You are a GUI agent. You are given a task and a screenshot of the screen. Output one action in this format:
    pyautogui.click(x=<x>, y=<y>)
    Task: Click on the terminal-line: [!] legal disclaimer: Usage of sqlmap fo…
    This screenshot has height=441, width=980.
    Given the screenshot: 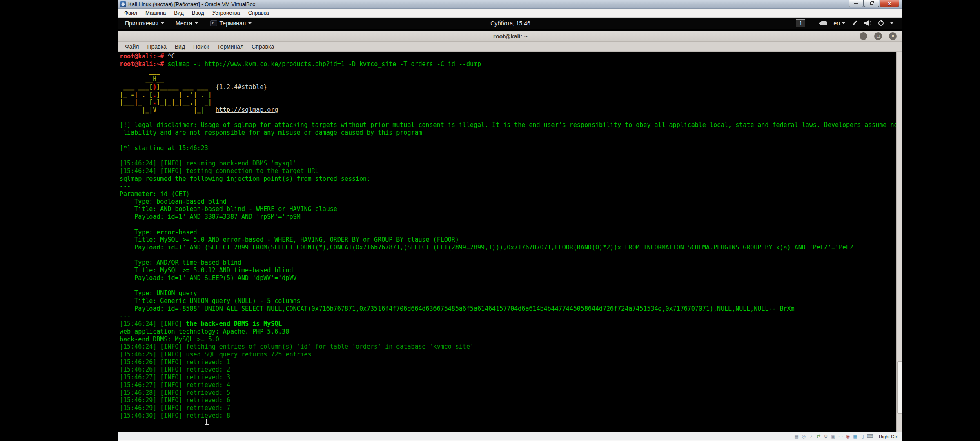 What is the action you would take?
    pyautogui.click(x=511, y=125)
    